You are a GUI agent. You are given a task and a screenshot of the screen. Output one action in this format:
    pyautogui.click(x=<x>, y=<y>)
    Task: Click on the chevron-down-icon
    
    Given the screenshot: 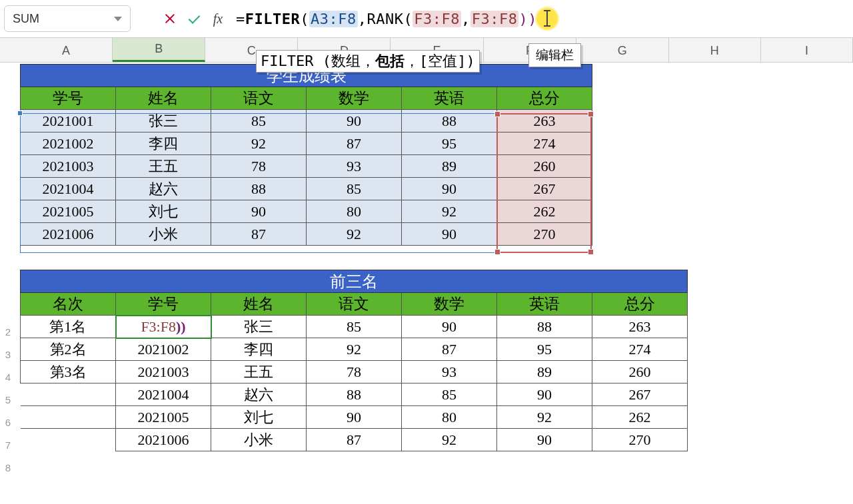 What is the action you would take?
    pyautogui.click(x=118, y=19)
    